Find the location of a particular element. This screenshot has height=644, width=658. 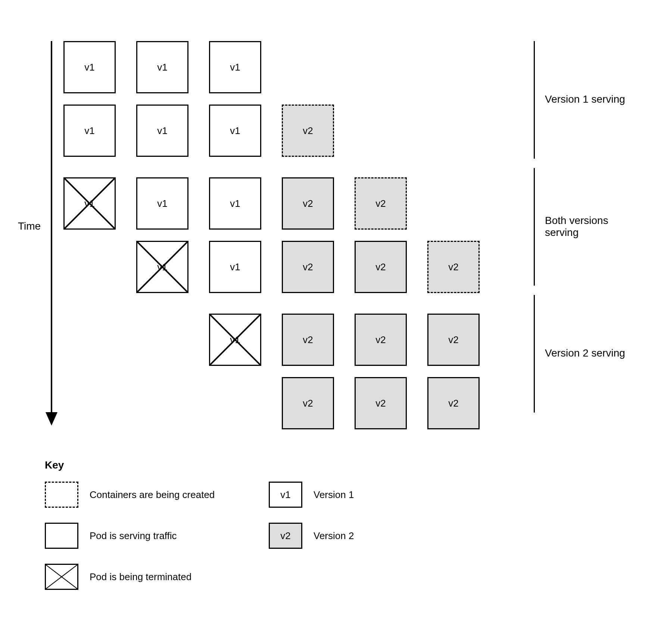

key-swatch-terminating is located at coordinates (62, 577).